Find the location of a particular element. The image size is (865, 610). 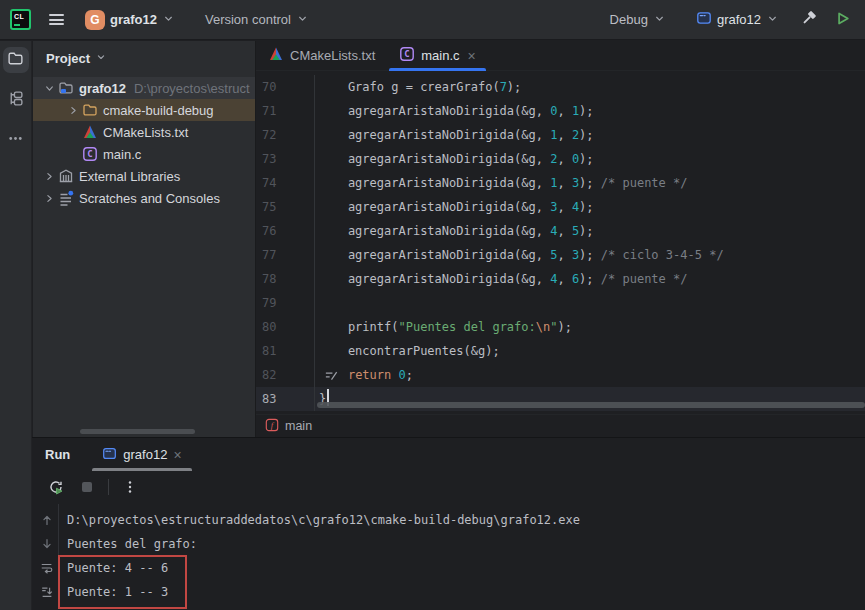

code-text: printf("Puentes del grafo:\n"); is located at coordinates (590, 327).